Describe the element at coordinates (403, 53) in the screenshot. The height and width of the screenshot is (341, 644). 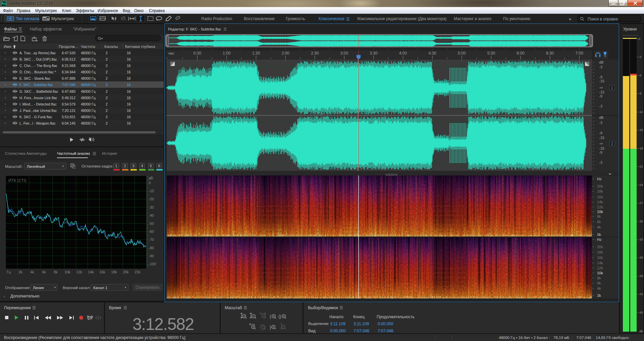
I see `svg-text: 4:00` at that location.